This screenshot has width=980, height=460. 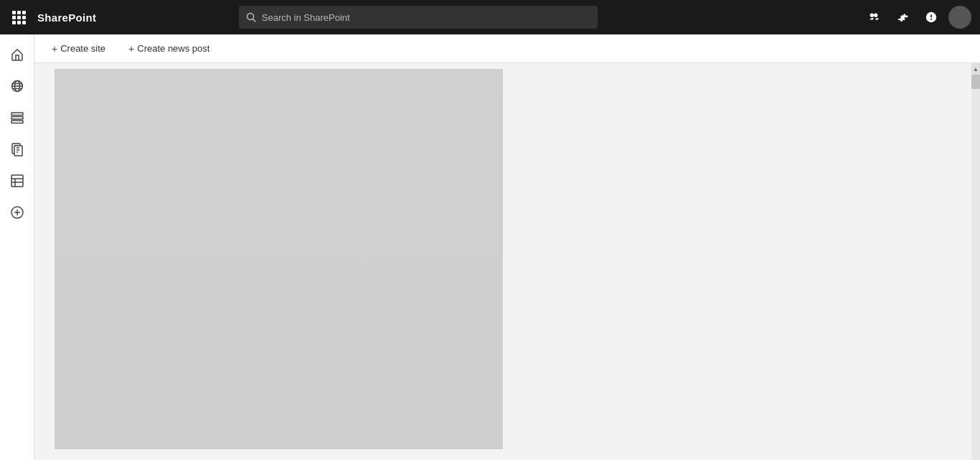 What do you see at coordinates (251, 17) in the screenshot?
I see `search-icon` at bounding box center [251, 17].